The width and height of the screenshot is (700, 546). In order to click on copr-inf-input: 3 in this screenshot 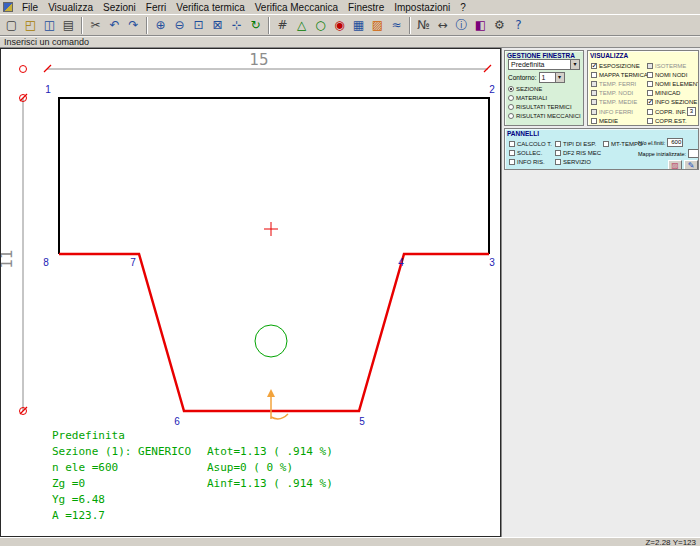, I will do `click(692, 112)`.